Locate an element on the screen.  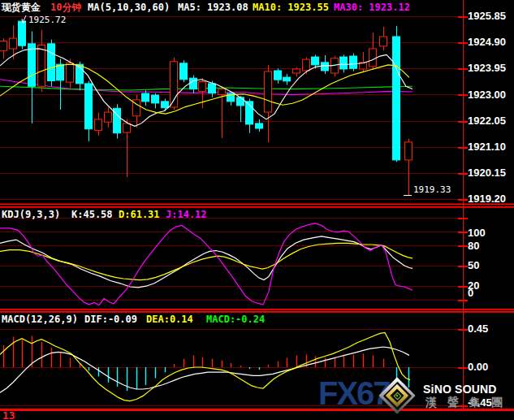
ma-set-label: MA(5,10,30,60) is located at coordinates (128, 8).